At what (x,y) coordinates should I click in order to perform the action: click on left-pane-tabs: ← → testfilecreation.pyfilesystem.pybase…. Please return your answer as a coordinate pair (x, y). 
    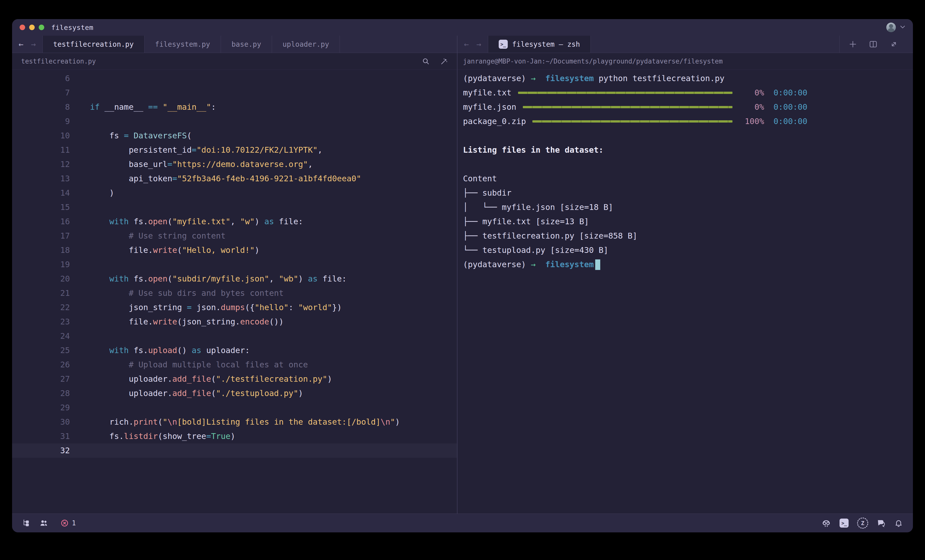
    Looking at the image, I should click on (235, 44).